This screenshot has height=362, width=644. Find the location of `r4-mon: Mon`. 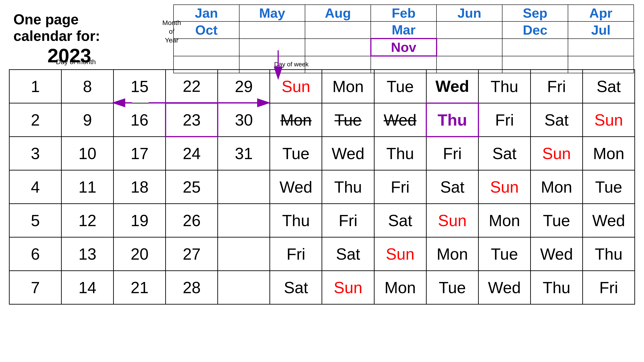

r4-mon: Mon is located at coordinates (556, 187).